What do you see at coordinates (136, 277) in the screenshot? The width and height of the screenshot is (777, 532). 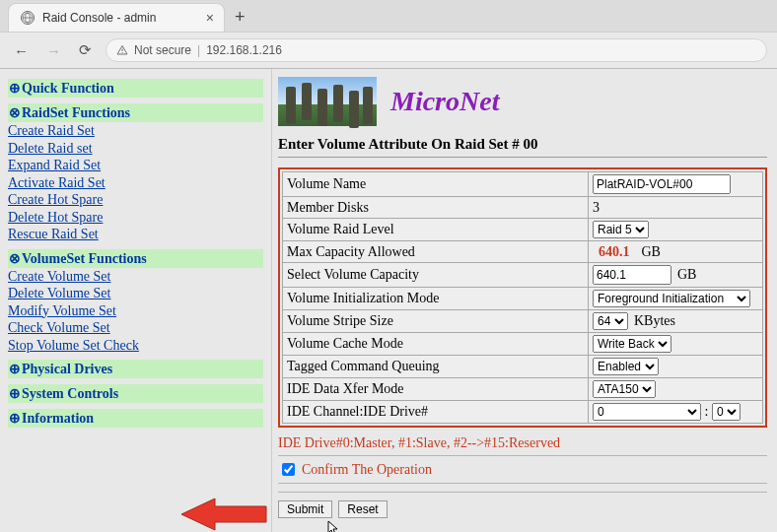 I see `sidebar-link: Create Volume Set` at bounding box center [136, 277].